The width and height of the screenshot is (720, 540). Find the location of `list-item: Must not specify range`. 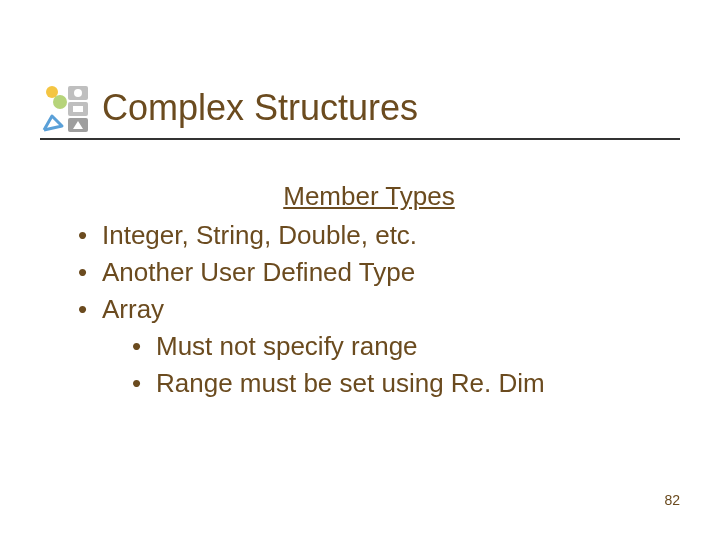

list-item: Must not specify range is located at coordinates (396, 346).